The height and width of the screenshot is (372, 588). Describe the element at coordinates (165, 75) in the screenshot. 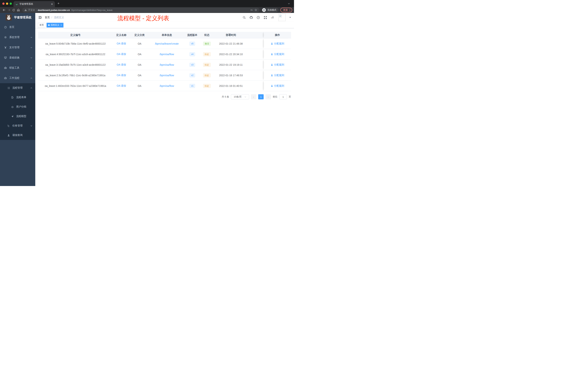

I see `table-row: oa_leave:2:3c1f0ef1-76b1-11ec-9c66-a2380…` at that location.